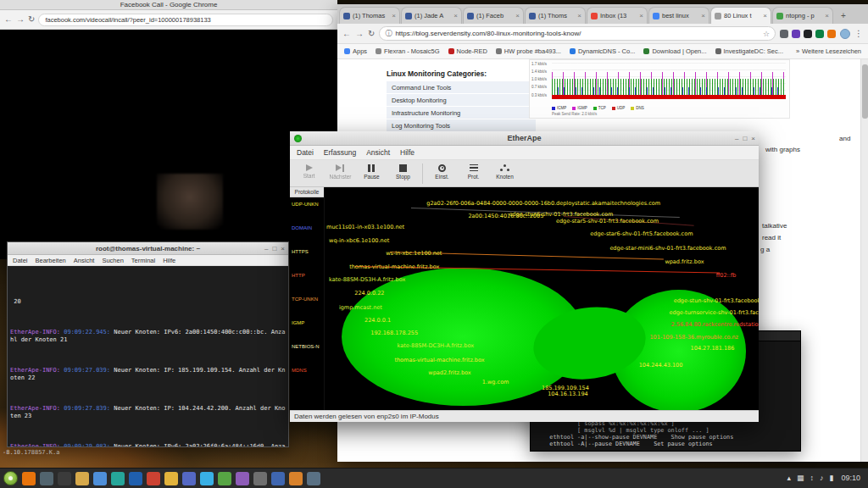 The image size is (868, 488). Describe the element at coordinates (186, 20) in the screenshot. I see `address-bar: facebook.com/videocall/incall/?peer_id=1…` at that location.